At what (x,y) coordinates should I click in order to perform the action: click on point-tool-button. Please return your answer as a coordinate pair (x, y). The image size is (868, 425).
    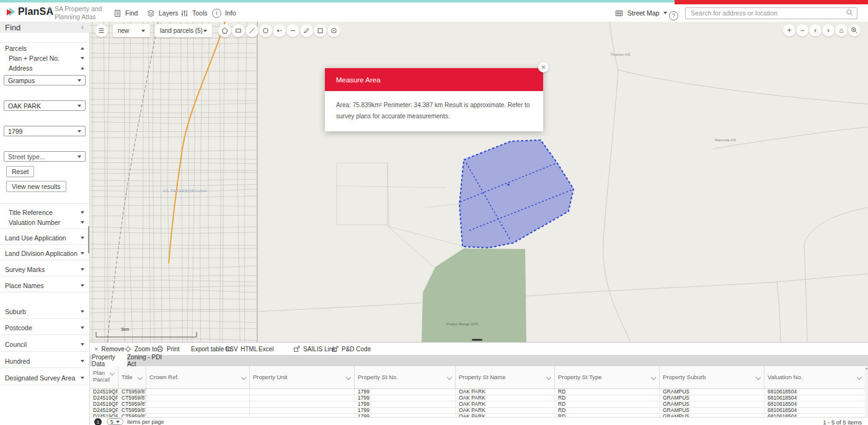
    Looking at the image, I should click on (279, 31).